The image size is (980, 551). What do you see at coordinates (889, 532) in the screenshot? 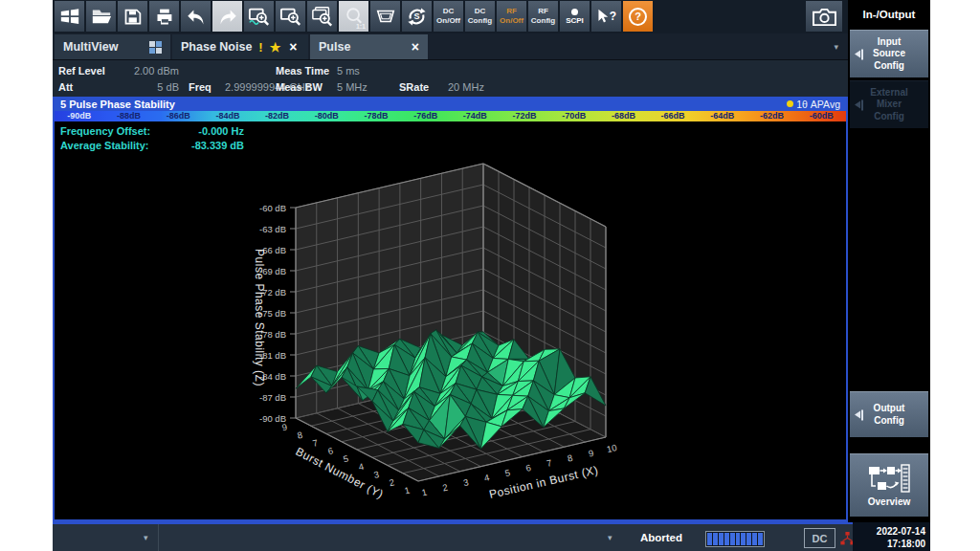
I see `date: 2022-07-14` at bounding box center [889, 532].